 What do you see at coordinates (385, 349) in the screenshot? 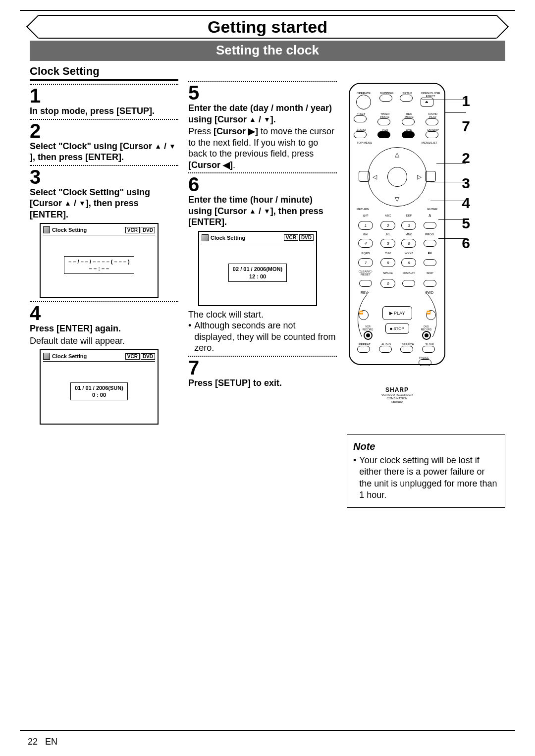
I see `btn-audio` at bounding box center [385, 349].